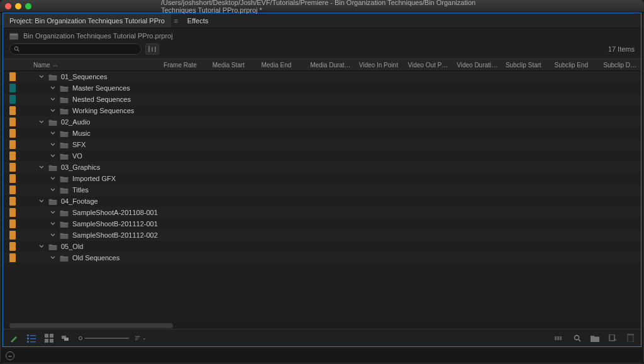 Image resolution: width=644 pixels, height=364 pixels. What do you see at coordinates (322, 167) in the screenshot?
I see `tree-row: 03_Graphics` at bounding box center [322, 167].